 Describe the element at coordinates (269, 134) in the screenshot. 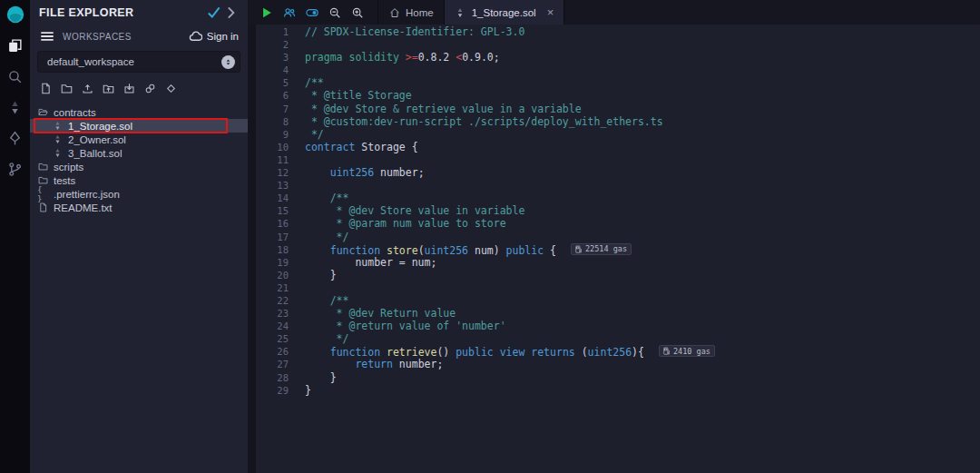

I see `line-number: 9` at that location.